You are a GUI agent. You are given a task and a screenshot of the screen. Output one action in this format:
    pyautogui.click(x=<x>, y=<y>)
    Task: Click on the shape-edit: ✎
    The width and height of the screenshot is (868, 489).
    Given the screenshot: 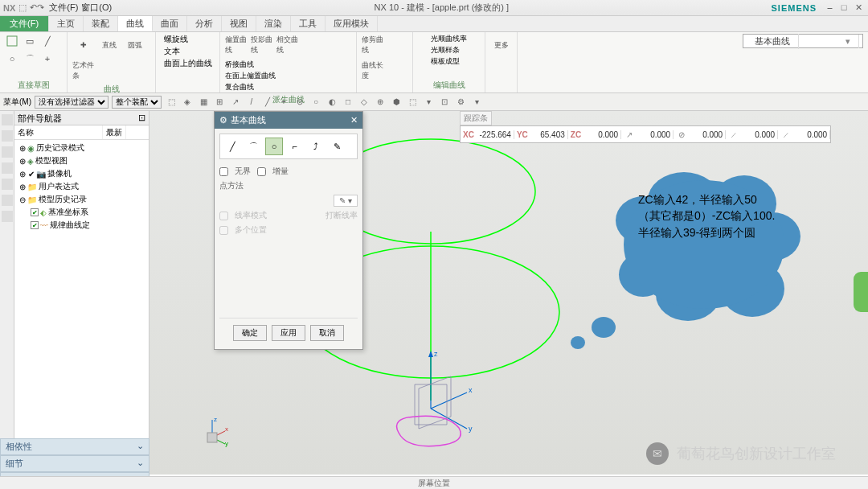 What is the action you would take?
    pyautogui.click(x=337, y=146)
    